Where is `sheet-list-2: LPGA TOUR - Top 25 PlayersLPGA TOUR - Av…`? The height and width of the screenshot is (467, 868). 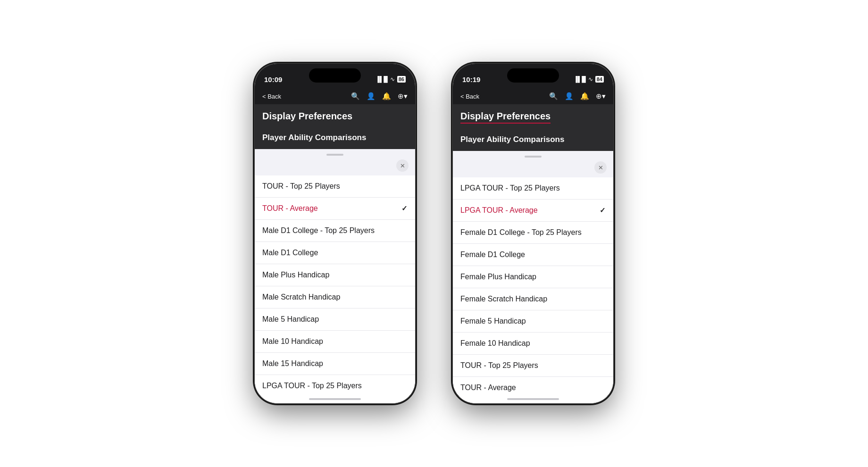 sheet-list-2: LPGA TOUR - Top 25 PlayersLPGA TOUR - Av… is located at coordinates (533, 286).